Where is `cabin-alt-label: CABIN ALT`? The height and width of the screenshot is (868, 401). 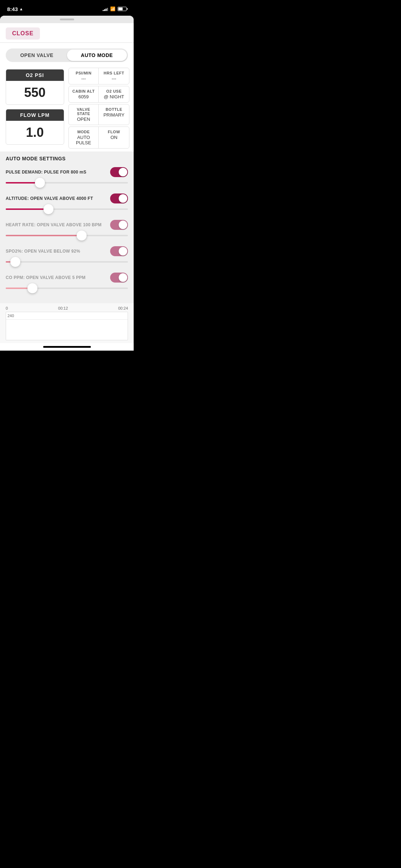 cabin-alt-label: CABIN ALT is located at coordinates (84, 91).